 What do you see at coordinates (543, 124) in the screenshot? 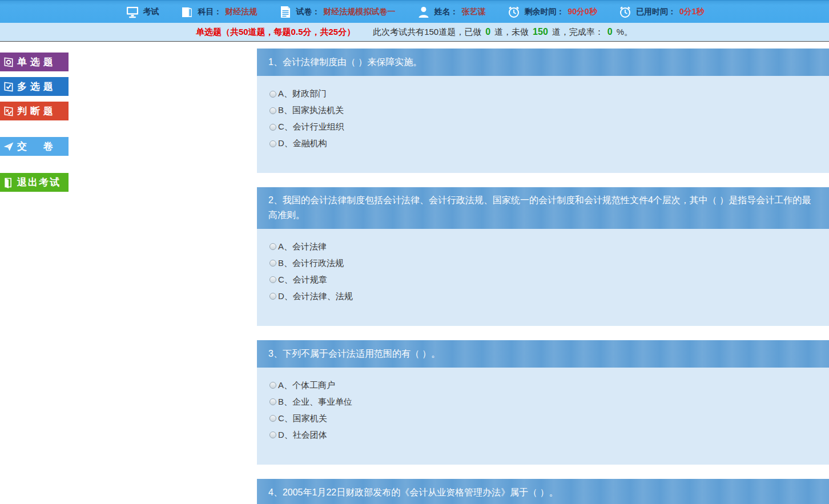
I see `question-body: A、财政部门 B、国家执法机关 C、会计行业组织 D、金融机构` at bounding box center [543, 124].